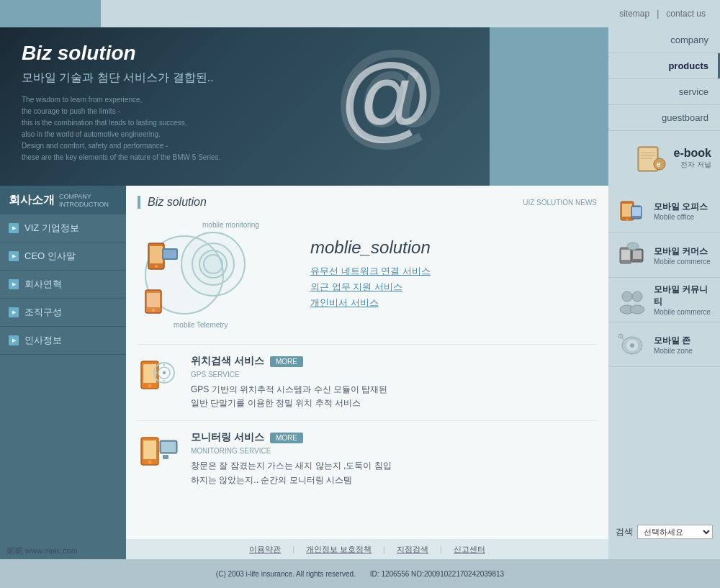 This screenshot has width=720, height=588. What do you see at coordinates (63, 256) in the screenshot?
I see `sidebar-item-1: CEO 인사말` at bounding box center [63, 256].